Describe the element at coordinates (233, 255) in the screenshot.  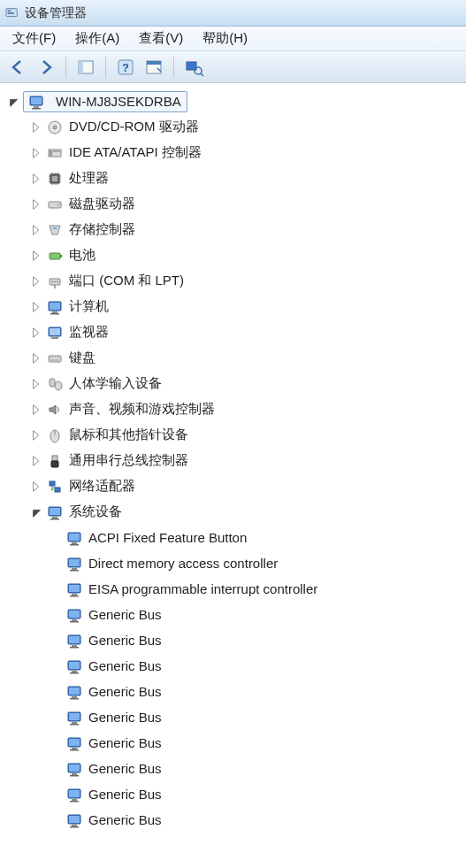
I see `category-row: 电池` at that location.